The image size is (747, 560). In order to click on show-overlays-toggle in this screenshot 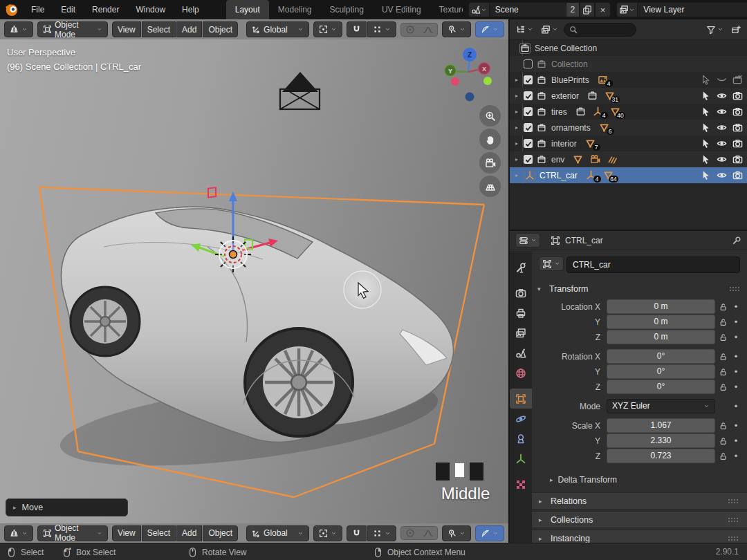, I will do `click(490, 534)`.